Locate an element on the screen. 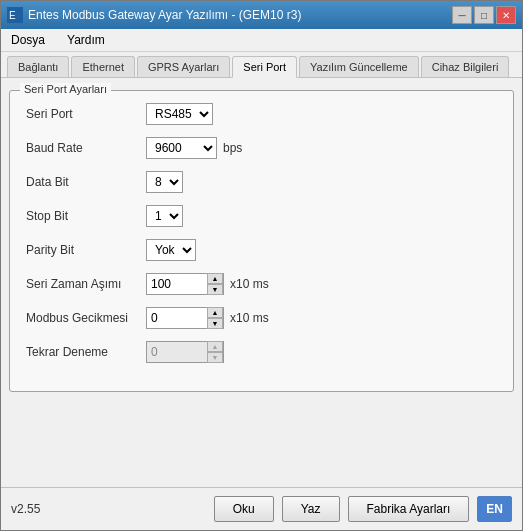  svg-text: E is located at coordinates (12, 16).